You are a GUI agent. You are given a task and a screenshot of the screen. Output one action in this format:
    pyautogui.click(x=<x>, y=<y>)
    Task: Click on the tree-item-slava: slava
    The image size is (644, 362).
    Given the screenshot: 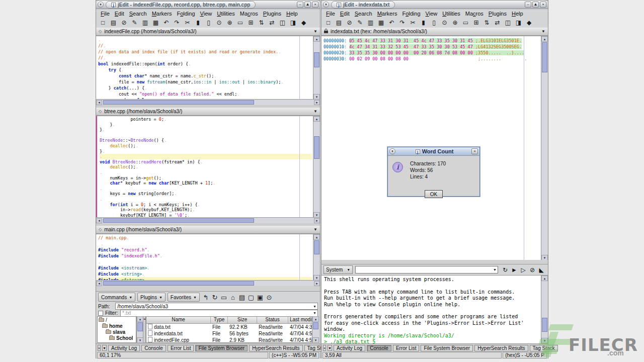 What is the action you would take?
    pyautogui.click(x=117, y=332)
    